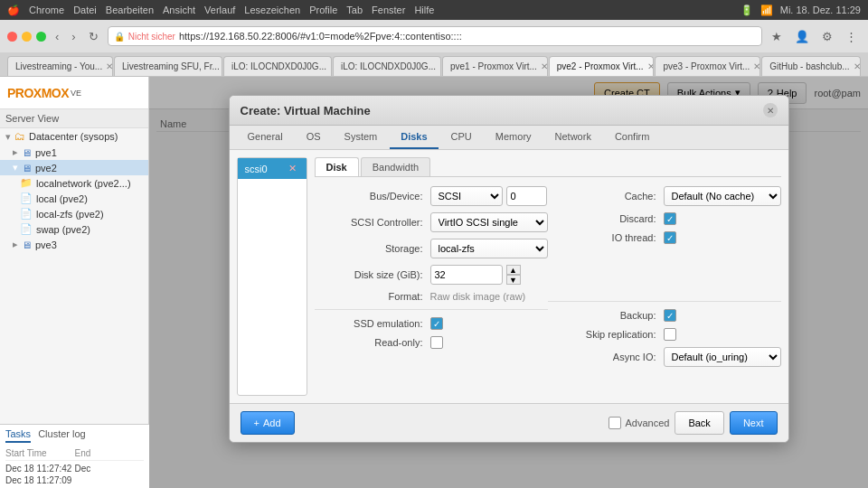 This screenshot has width=868, height=488. I want to click on dialog-tab-system: System, so click(362, 137).